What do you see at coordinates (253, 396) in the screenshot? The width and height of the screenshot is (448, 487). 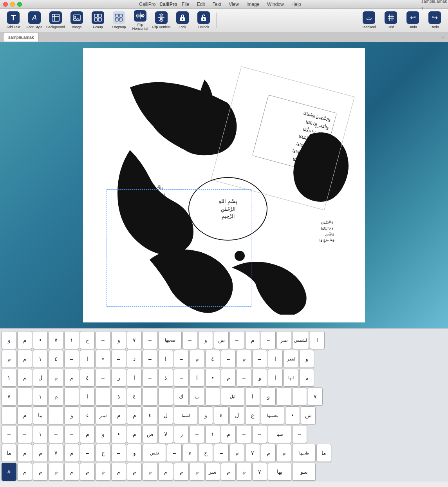 I see `key-a7: ا` at bounding box center [253, 396].